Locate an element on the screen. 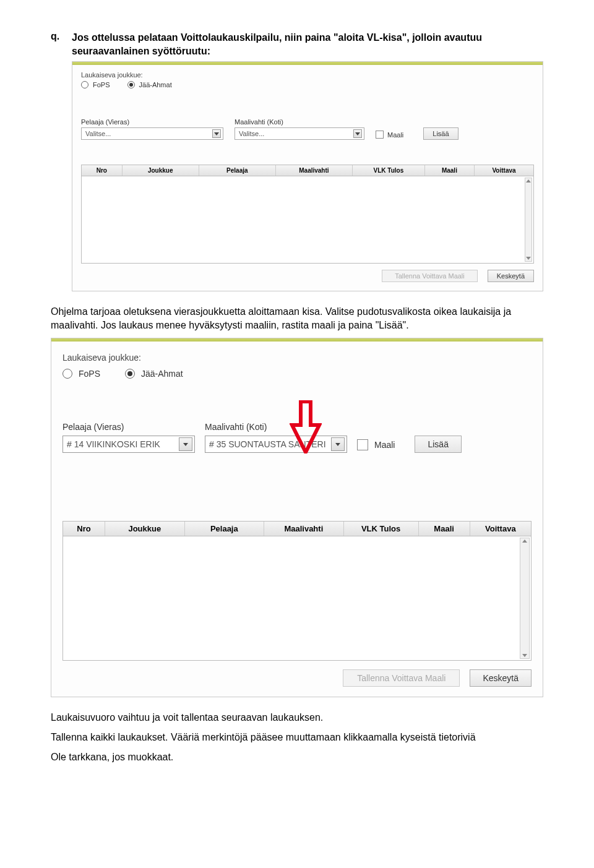 The width and height of the screenshot is (594, 868). player-select: # 14 VIIKINKOSKI ERIK is located at coordinates (129, 444).